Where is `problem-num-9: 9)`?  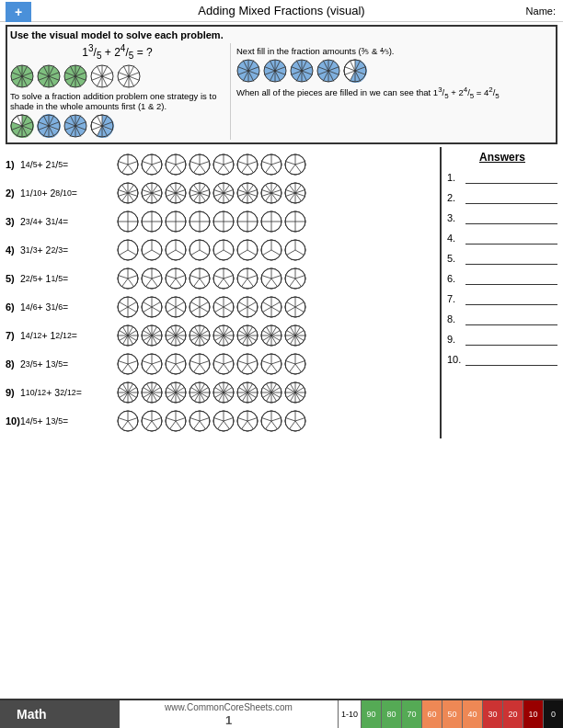
problem-num-9: 9) is located at coordinates (13, 392).